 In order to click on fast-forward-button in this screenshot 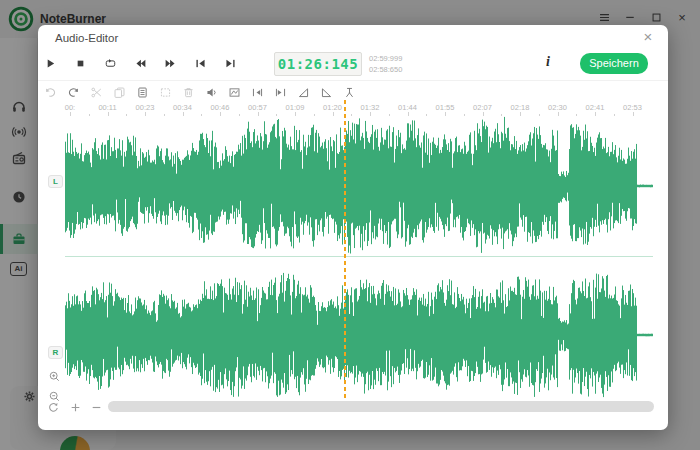, I will do `click(170, 63)`.